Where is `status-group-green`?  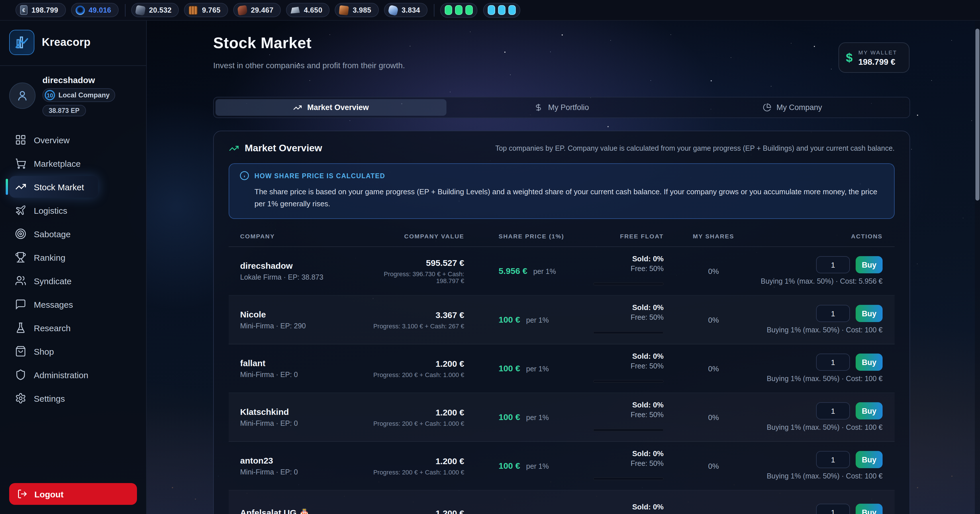
status-group-green is located at coordinates (459, 10).